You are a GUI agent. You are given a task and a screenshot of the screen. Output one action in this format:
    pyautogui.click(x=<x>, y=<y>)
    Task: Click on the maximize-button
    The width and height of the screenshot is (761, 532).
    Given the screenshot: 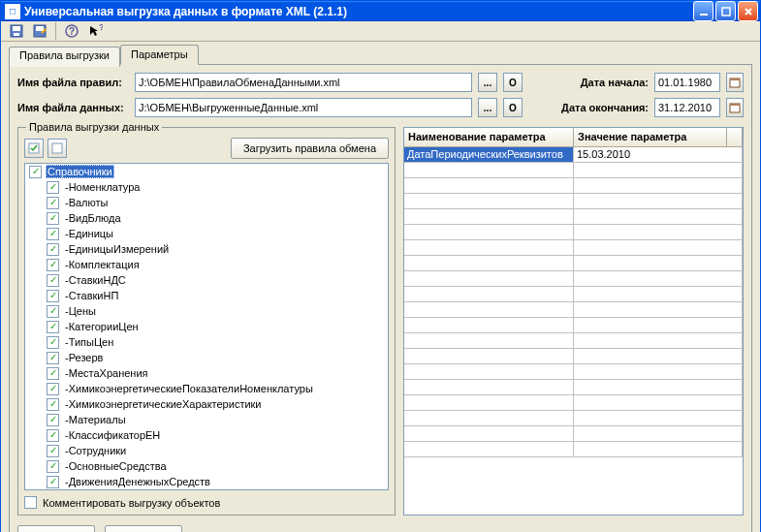 What is the action you would take?
    pyautogui.click(x=725, y=12)
    